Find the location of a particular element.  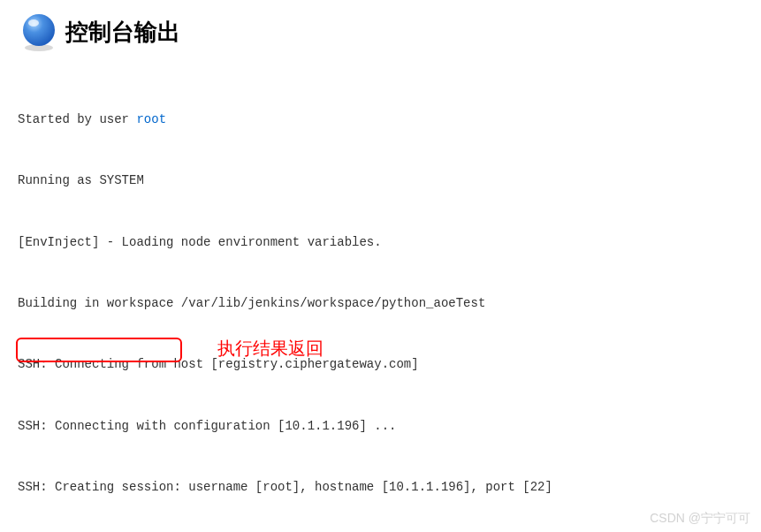

console-ball-icon is located at coordinates (39, 32).